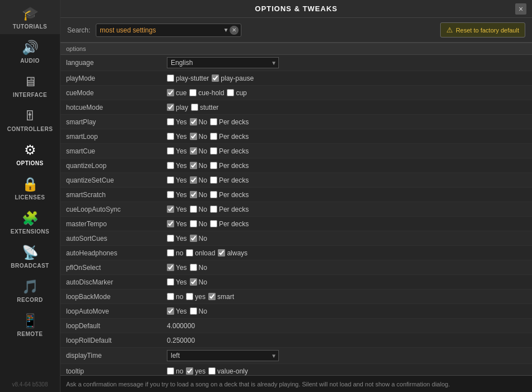 Image resolution: width=532 pixels, height=392 pixels. I want to click on checkbox-label-autoDiscMarker-0: Yes, so click(177, 282).